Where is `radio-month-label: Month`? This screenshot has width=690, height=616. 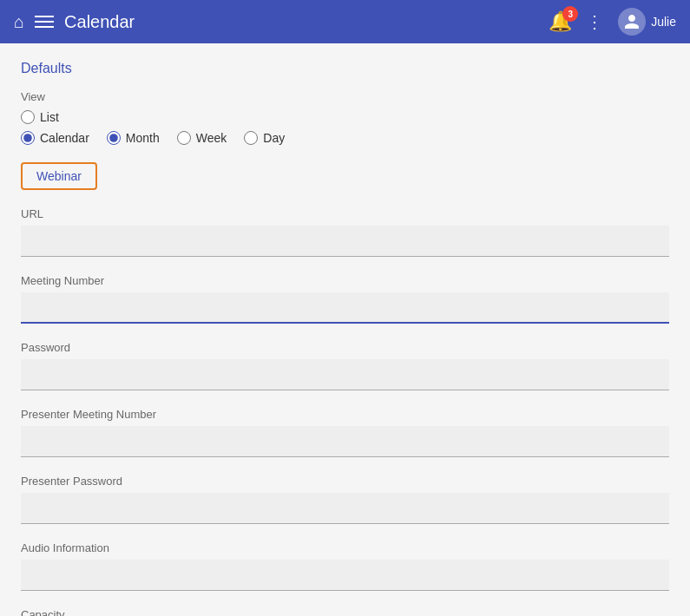 radio-month-label: Month is located at coordinates (142, 138).